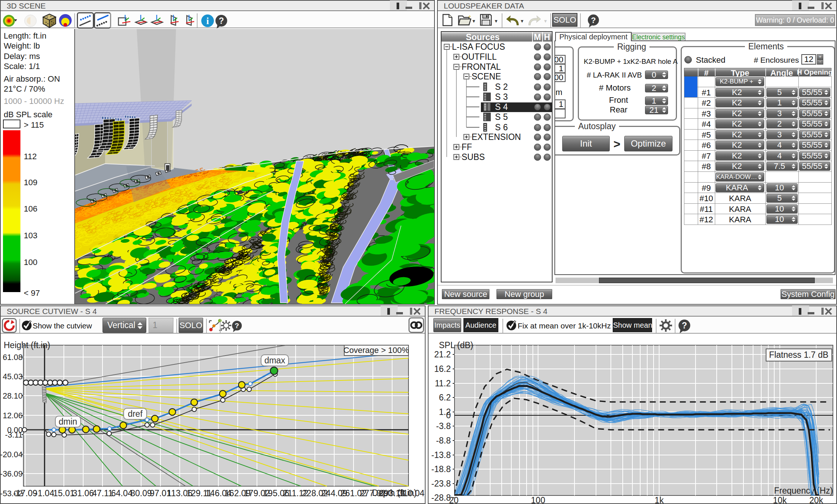 Image resolution: width=837 pixels, height=504 pixels. I want to click on svg-text: 20, so click(454, 500).